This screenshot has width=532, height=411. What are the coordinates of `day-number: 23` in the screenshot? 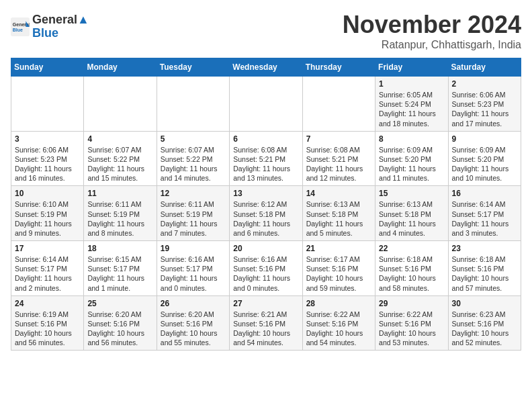 It's located at (485, 248).